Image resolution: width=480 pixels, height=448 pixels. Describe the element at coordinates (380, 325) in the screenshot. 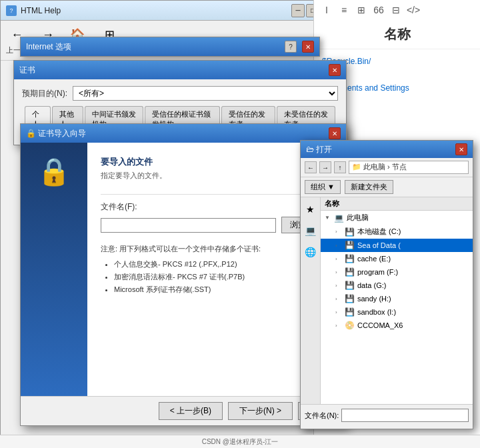

I see `item-7-label: CCCOMA_X6` at that location.